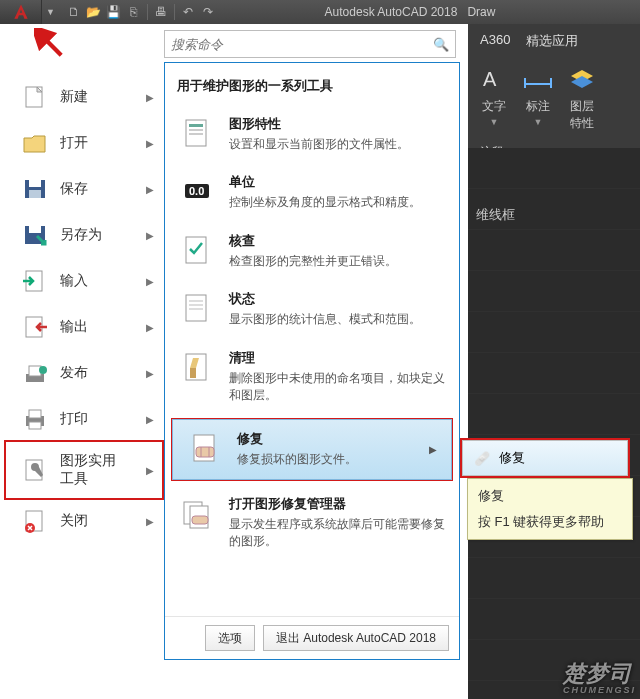  Describe the element at coordinates (326, 460) in the screenshot. I see `tool-item-desc: 修复损坏的图形文件。` at that location.